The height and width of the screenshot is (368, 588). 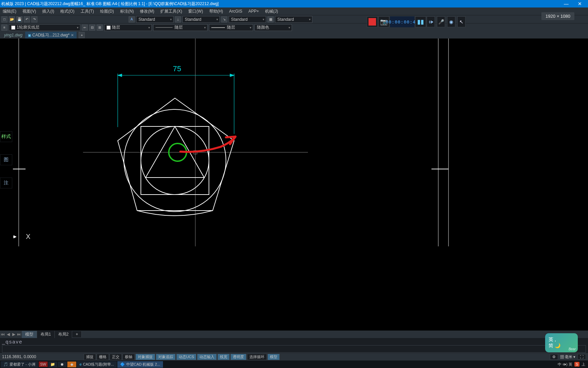 What do you see at coordinates (461, 22) in the screenshot?
I see `cursor-icon: ↖` at bounding box center [461, 22].